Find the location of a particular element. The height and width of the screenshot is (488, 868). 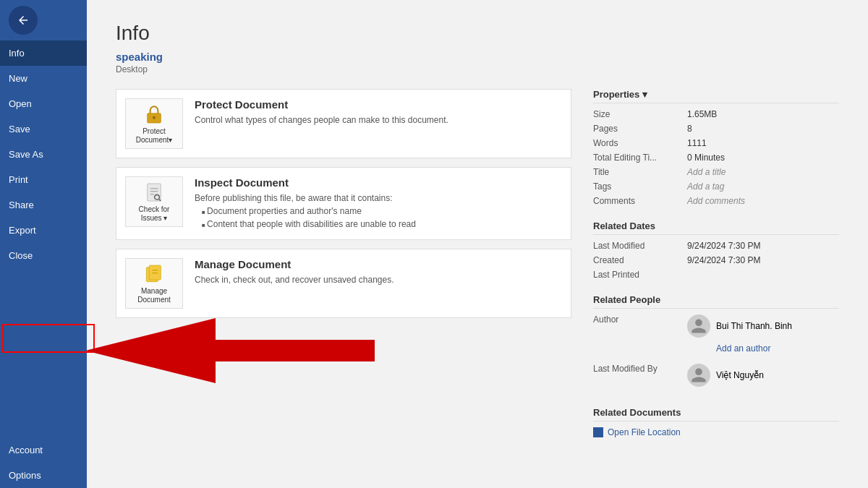

protect-document-card: ProtectDocument▾ Protect Document Contro… is located at coordinates (344, 124).